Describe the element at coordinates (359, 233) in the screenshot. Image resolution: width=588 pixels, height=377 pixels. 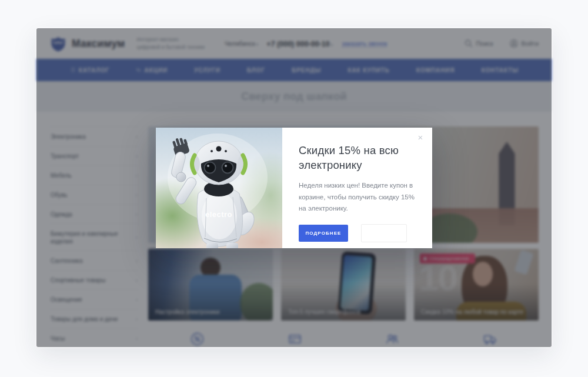
I see `modal-buttons: ПОДРОБНЕЕ` at that location.